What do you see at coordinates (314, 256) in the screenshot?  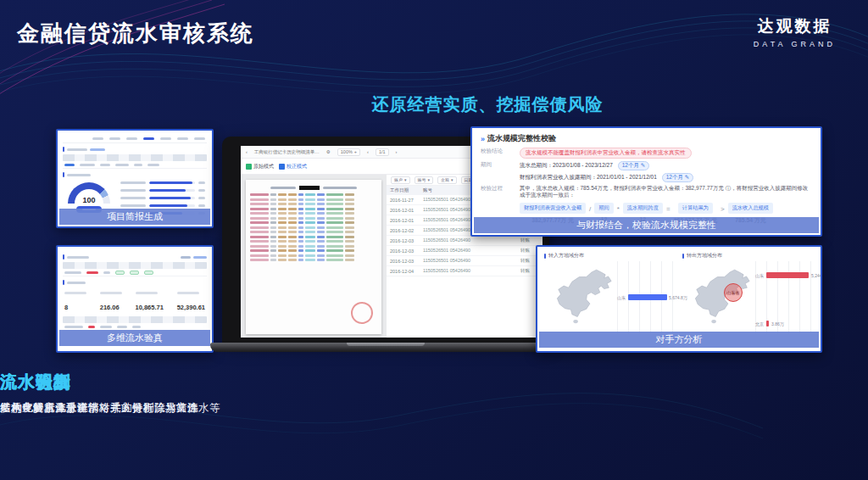 I see `scanned-doc-pane` at bounding box center [314, 256].